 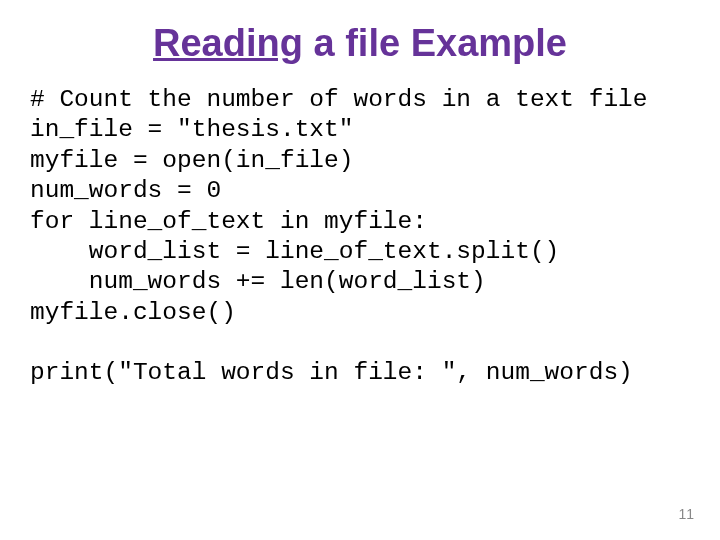 I want to click on code-line: myfile = open(in_file), so click(x=192, y=160).